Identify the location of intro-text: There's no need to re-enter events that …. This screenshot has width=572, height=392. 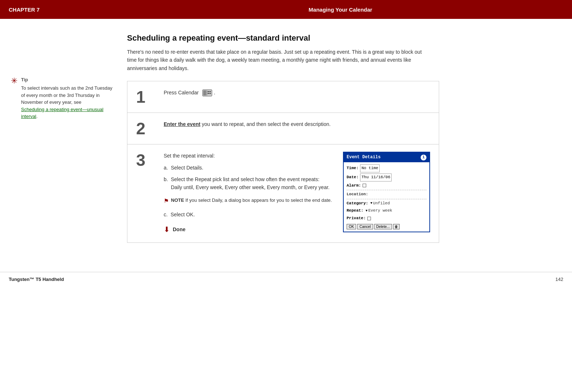
(276, 60).